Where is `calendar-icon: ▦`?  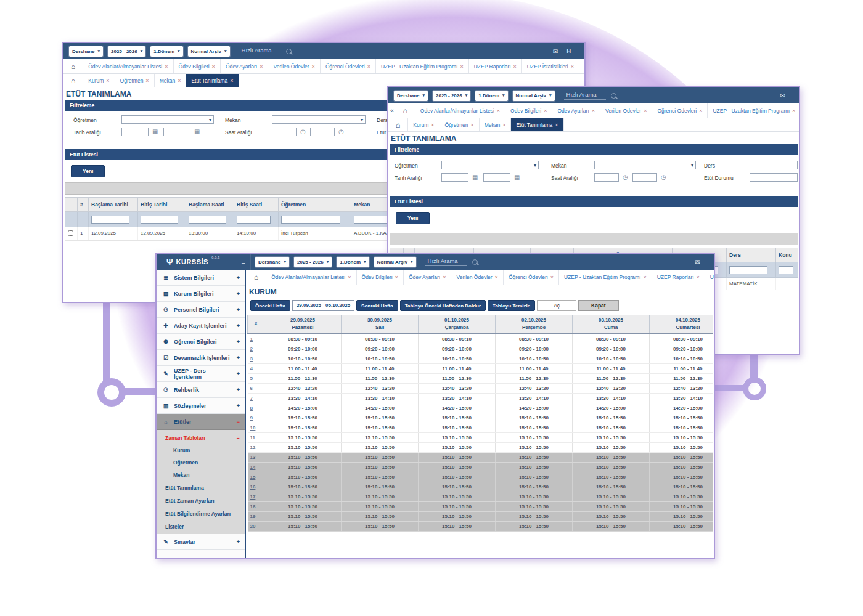
calendar-icon: ▦ is located at coordinates (475, 177).